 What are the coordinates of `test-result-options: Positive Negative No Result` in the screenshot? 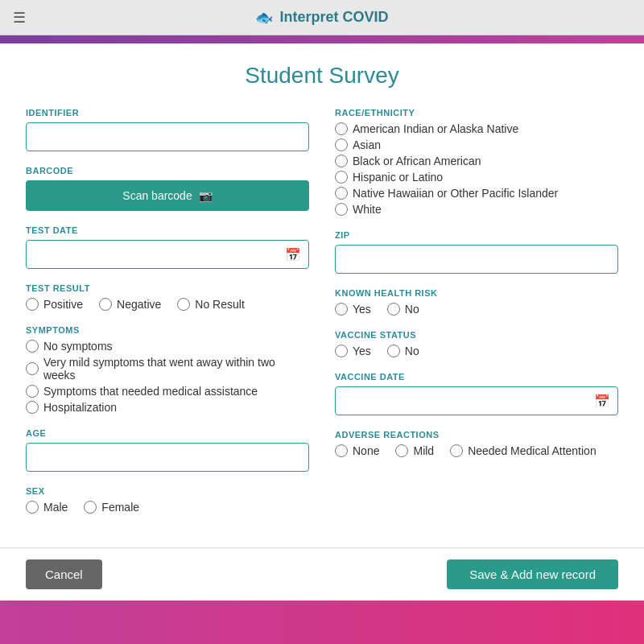 It's located at (167, 304).